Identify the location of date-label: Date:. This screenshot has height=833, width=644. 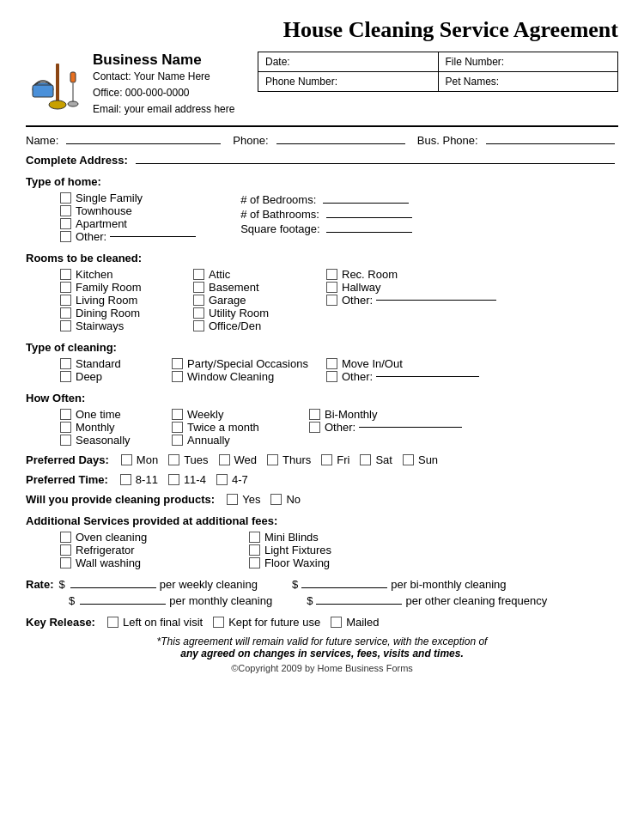
(349, 62).